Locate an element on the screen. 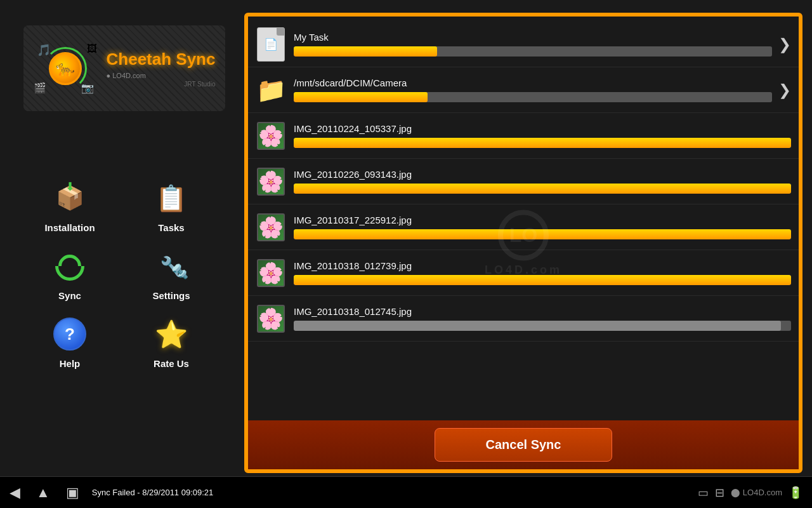  logo-area: 🎵 🖼 🎬 📷 🐆 Cheetah Sync ● LO4D.com JRT St… is located at coordinates (124, 69).